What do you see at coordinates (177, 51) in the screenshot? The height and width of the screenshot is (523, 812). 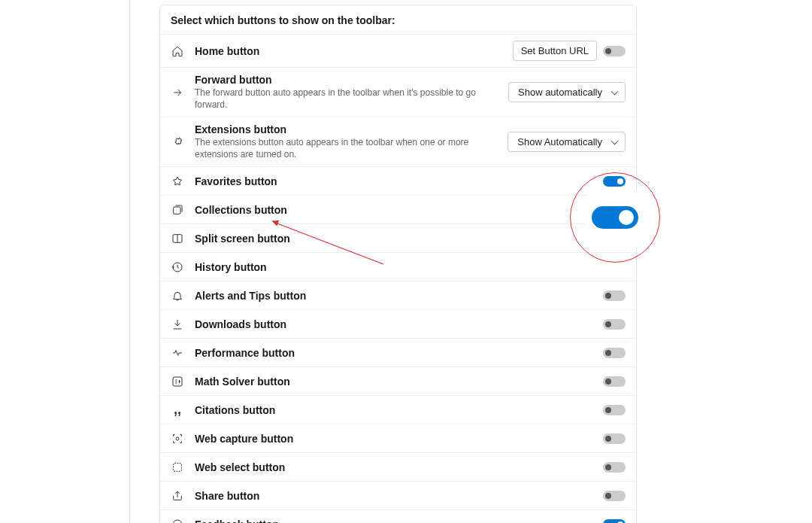 I see `home-icon` at bounding box center [177, 51].